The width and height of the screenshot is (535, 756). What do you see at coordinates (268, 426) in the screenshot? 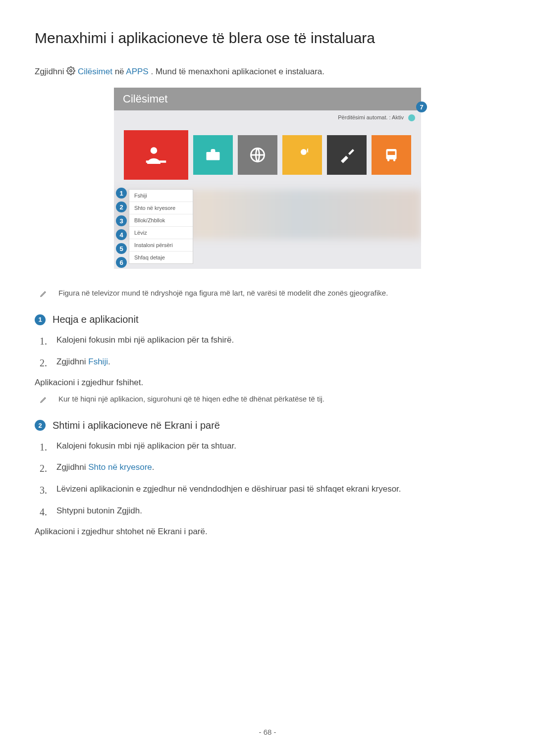
I see `section-2-heading: 2 Shtimi i aplikacioneve në Ekrani i par…` at bounding box center [268, 426].